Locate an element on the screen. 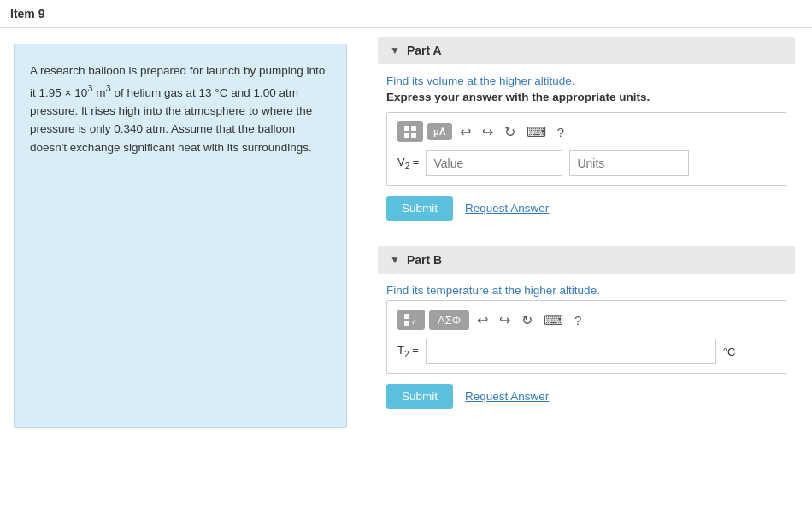  part-b-submit-button: Submit is located at coordinates (420, 397).